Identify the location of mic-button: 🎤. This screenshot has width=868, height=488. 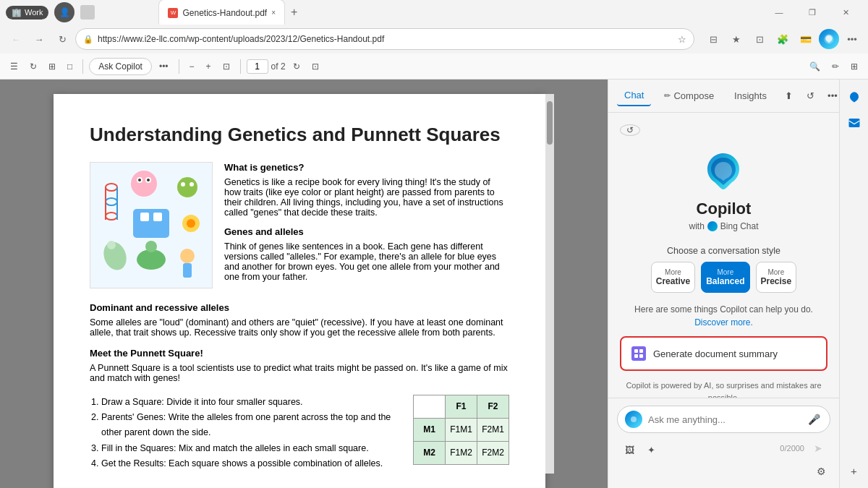
(814, 419).